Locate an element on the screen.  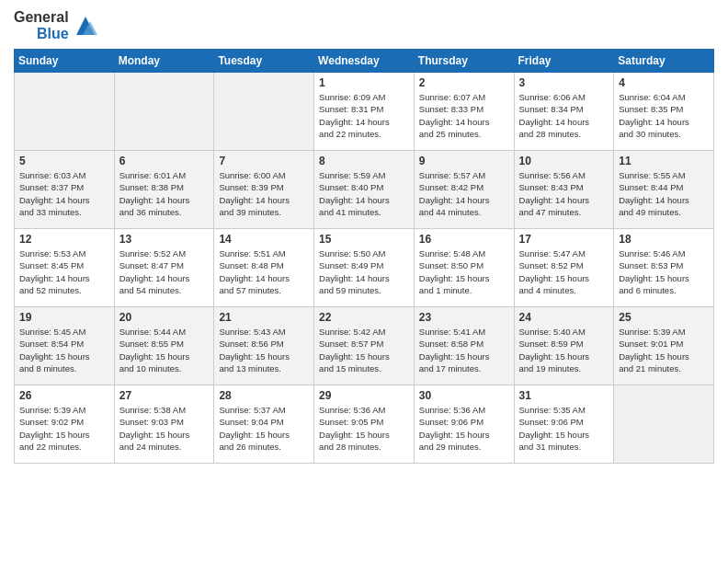
day-of-week-header: Monday is located at coordinates (164, 61).